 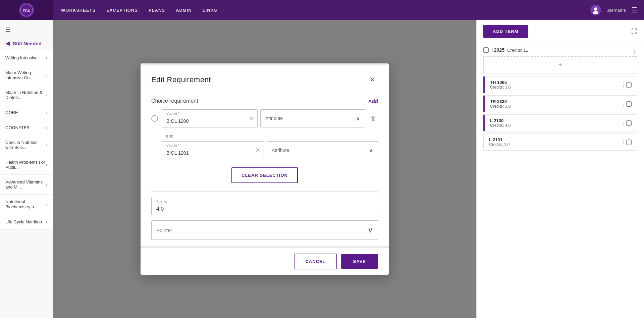 I want to click on nav-exceptions: EXCEPTIONS, so click(x=122, y=10).